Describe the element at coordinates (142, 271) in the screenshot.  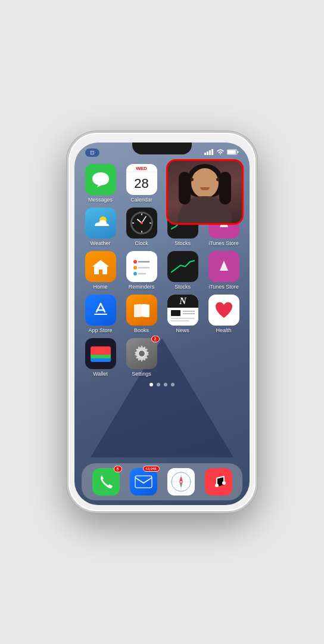
I see `reminders-app: Reminders` at that location.